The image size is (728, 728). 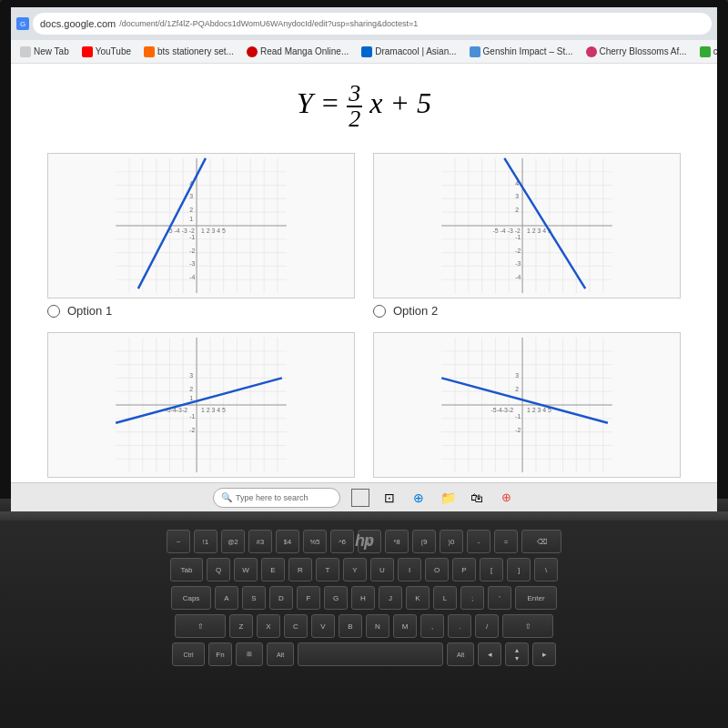 What do you see at coordinates (536, 598) in the screenshot?
I see `key-enter: Enter` at bounding box center [536, 598].